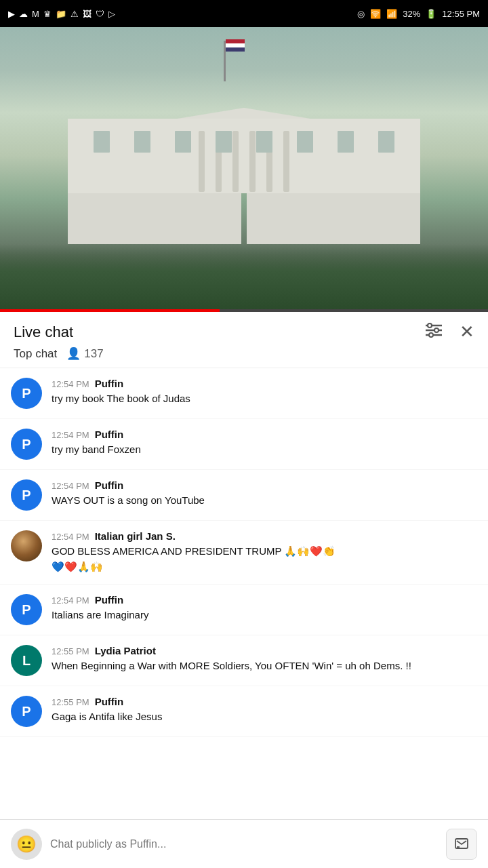 Image resolution: width=488 pixels, height=868 pixels. I want to click on cloud-icon: ☁, so click(23, 14).